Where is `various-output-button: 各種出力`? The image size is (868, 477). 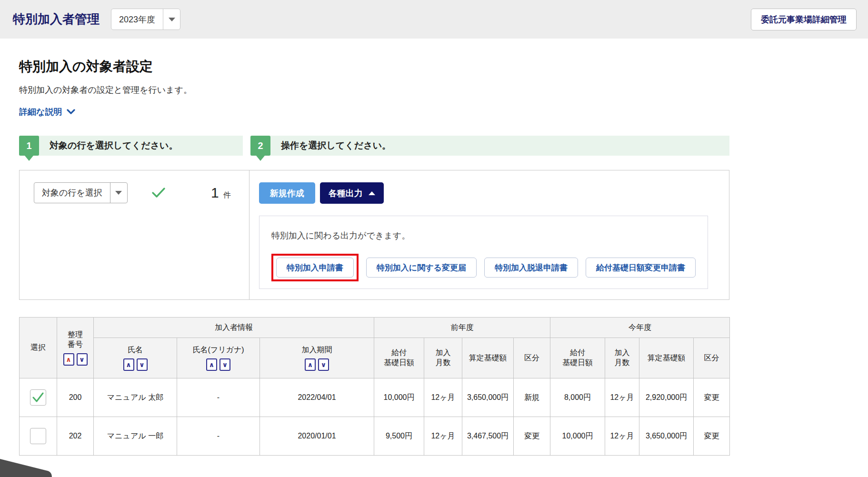
various-output-button: 各種出力 is located at coordinates (352, 193).